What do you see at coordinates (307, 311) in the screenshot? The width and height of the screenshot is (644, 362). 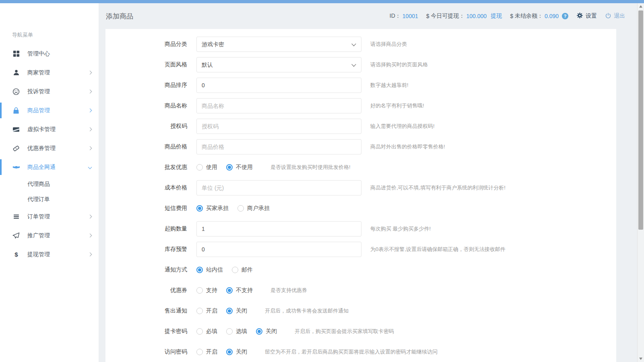 I see `field-hint: 开启后，成功售卡将会发送邮件通知` at bounding box center [307, 311].